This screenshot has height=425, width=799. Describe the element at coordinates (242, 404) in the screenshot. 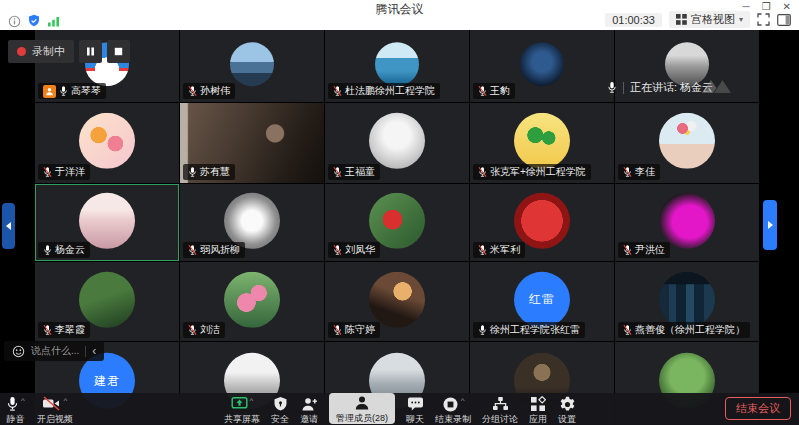

I see `toolbar-icon-row: ^` at that location.